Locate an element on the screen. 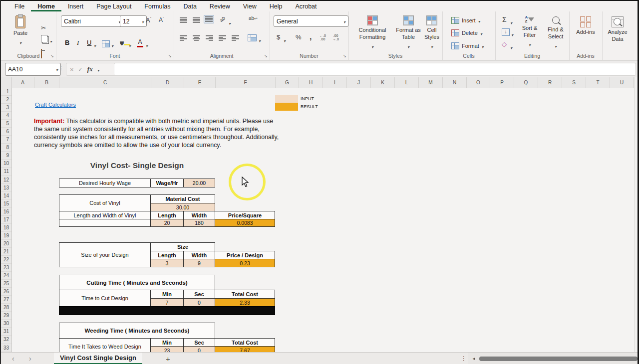  row-header-15: 15 is located at coordinates (6, 204).